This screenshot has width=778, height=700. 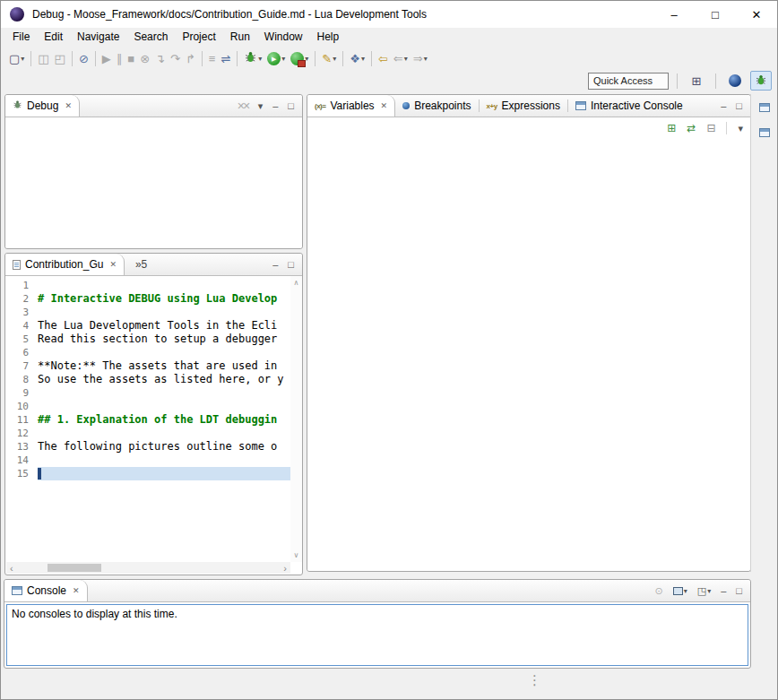 What do you see at coordinates (107, 58) in the screenshot?
I see `resume-button: ▶` at bounding box center [107, 58].